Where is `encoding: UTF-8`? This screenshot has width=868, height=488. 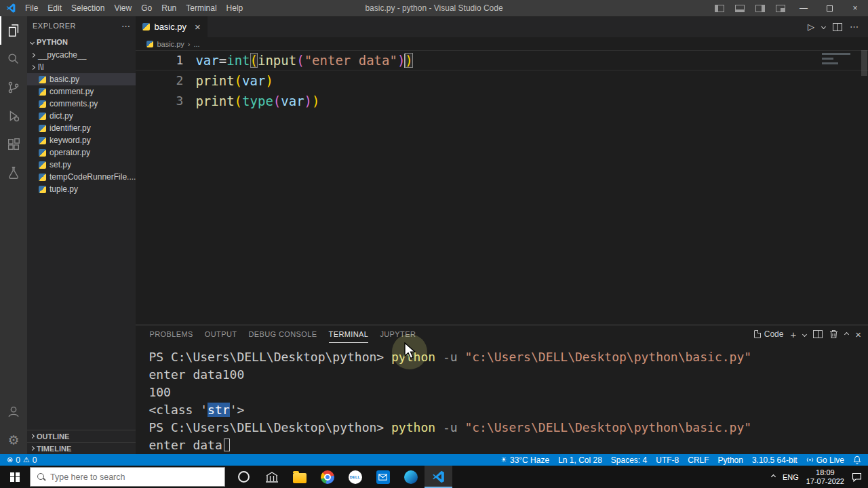
encoding: UTF-8 is located at coordinates (667, 460).